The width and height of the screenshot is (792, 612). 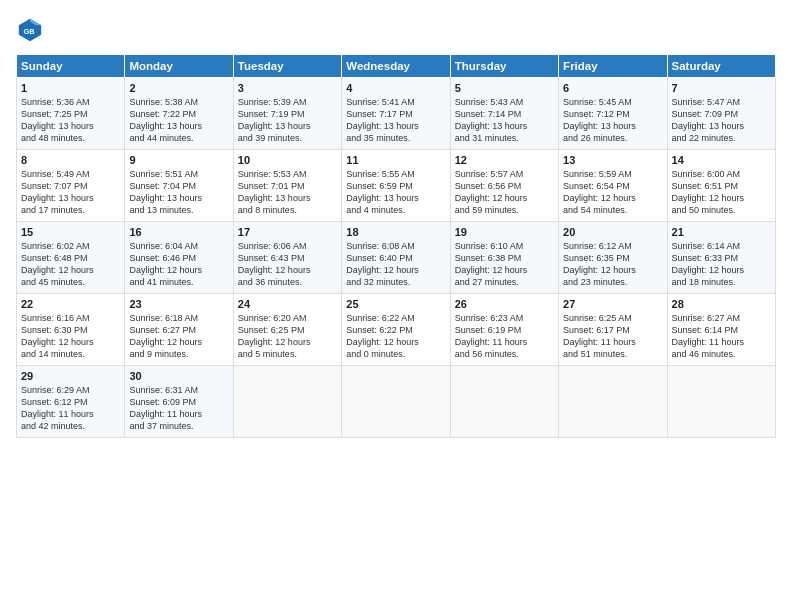 What do you see at coordinates (613, 114) in the screenshot?
I see `calendar-cell: 6Sunrise: 5:45 AMSunset: 7:12 PMDaylight…` at bounding box center [613, 114].